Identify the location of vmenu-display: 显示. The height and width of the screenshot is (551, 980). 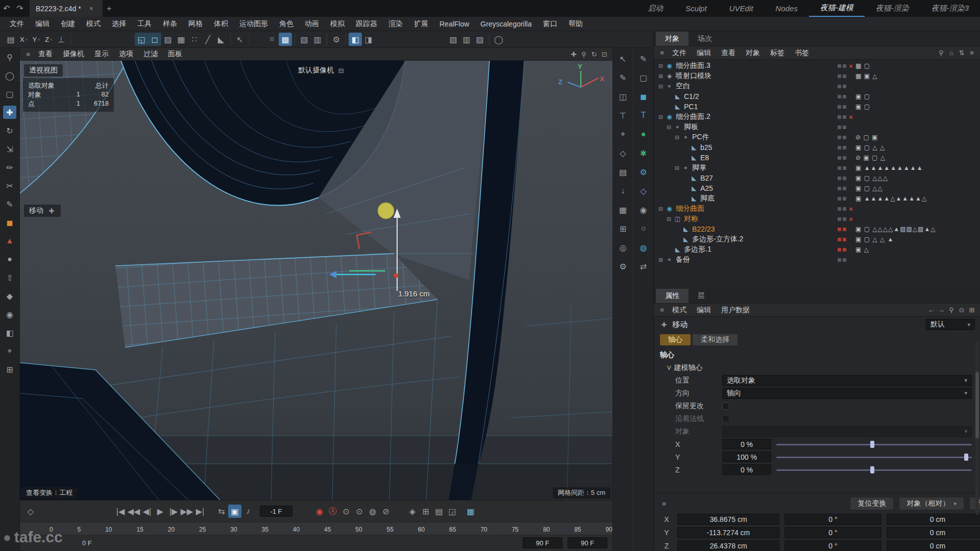
(102, 54).